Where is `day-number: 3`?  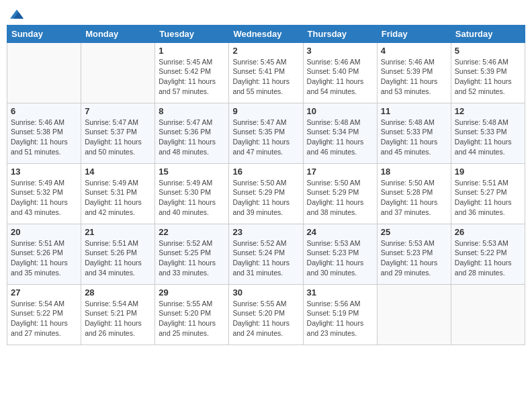
day-number: 3 is located at coordinates (340, 51).